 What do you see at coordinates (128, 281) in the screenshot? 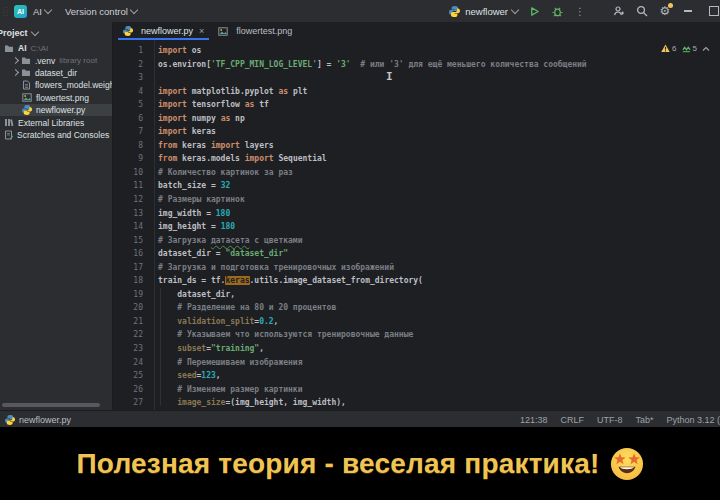
I see `line-number: 18` at bounding box center [128, 281].